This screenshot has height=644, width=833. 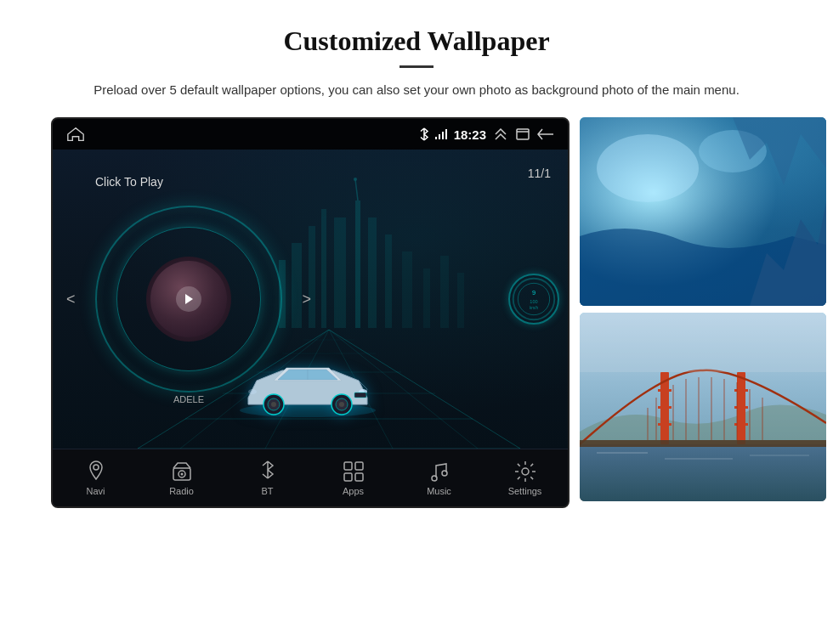 I want to click on nav-label-settings: Settings, so click(x=525, y=491).